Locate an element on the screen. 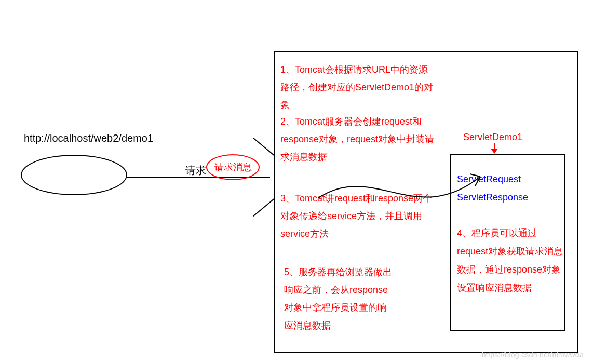 The height and width of the screenshot is (364, 593). request-label: 请求 is located at coordinates (196, 170).